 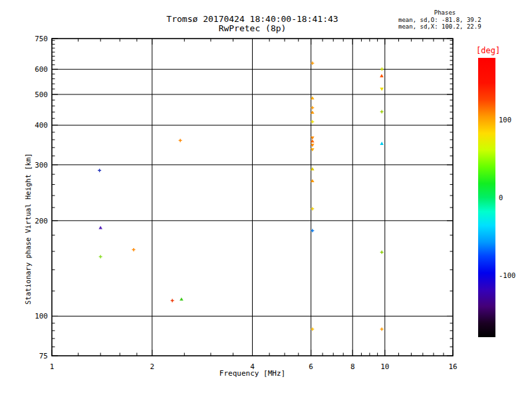 What do you see at coordinates (41, 221) in the screenshot?
I see `y-tick-label: 200` at bounding box center [41, 221].